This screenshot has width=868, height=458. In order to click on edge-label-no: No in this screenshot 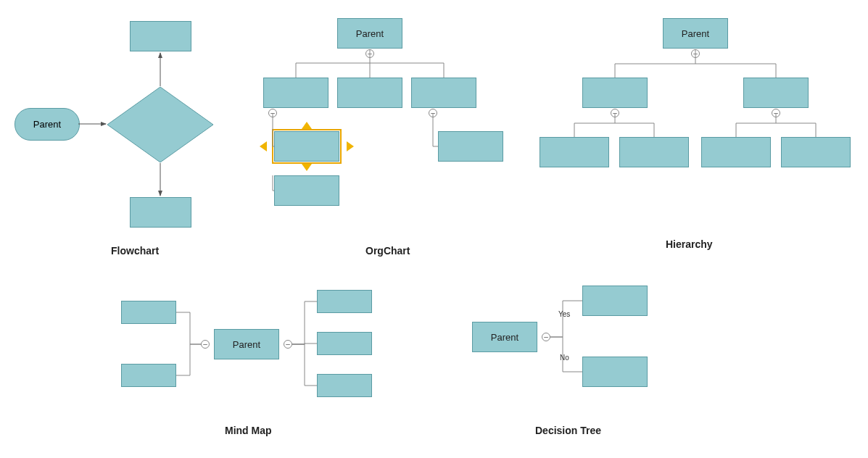, I will do `click(564, 358)`.